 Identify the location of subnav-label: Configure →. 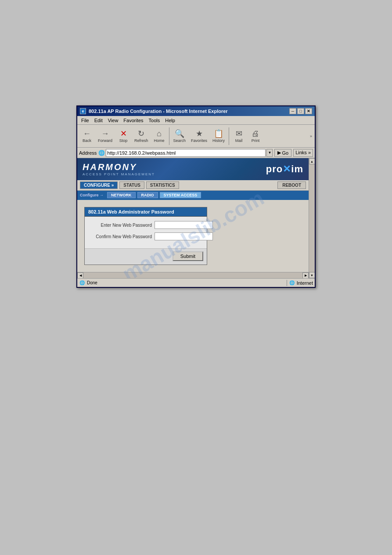
(93, 195).